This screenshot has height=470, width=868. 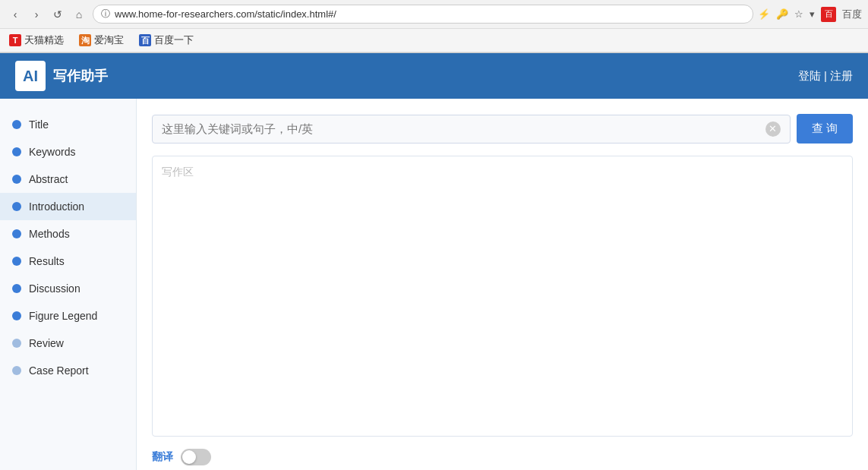 What do you see at coordinates (434, 76) in the screenshot?
I see `app-header: AI 写作助手 登陆 | 注册` at bounding box center [434, 76].